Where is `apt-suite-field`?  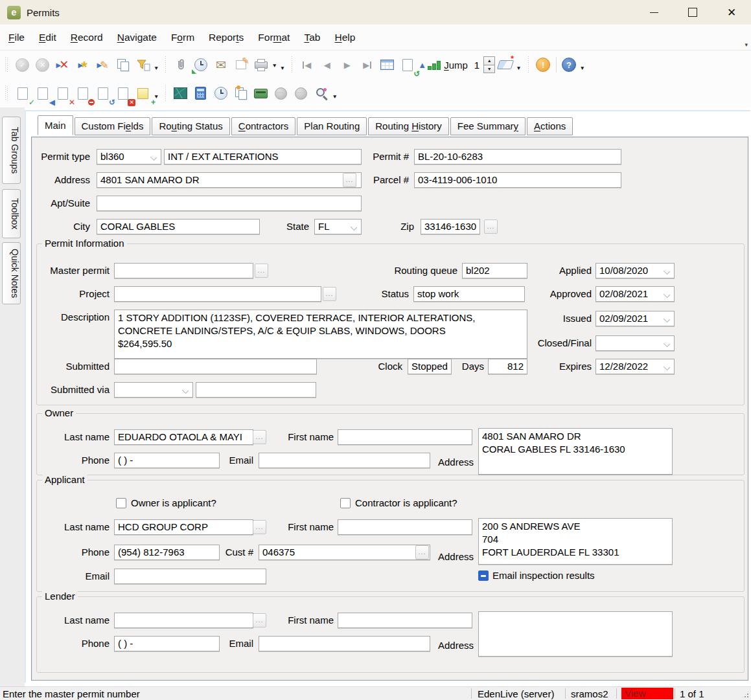 apt-suite-field is located at coordinates (229, 203).